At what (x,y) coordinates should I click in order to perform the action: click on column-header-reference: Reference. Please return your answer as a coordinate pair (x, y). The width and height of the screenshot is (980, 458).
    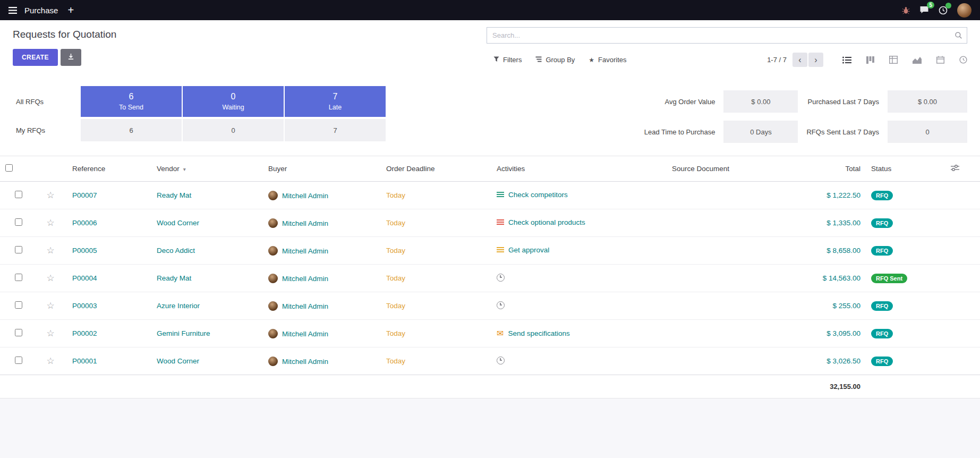
    Looking at the image, I should click on (107, 169).